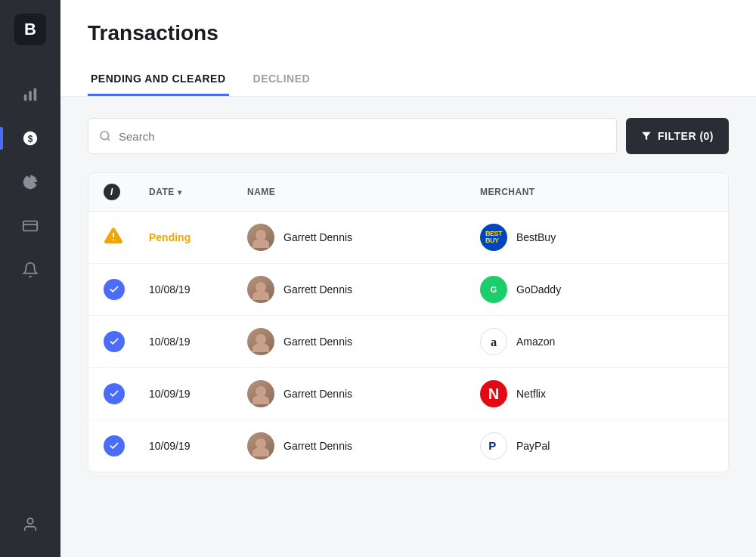  I want to click on pie-chart-icon, so click(30, 182).